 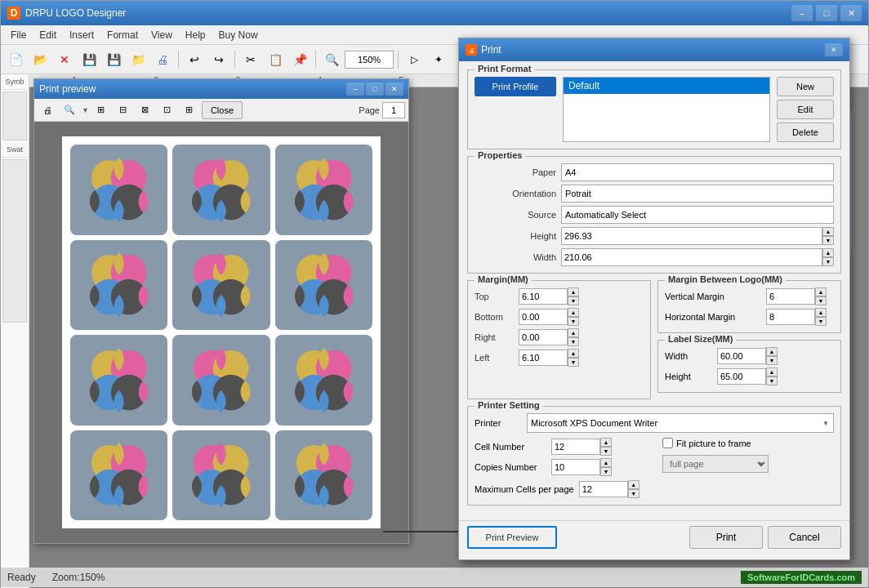 What do you see at coordinates (196, 35) in the screenshot?
I see `menu-help: Help` at bounding box center [196, 35].